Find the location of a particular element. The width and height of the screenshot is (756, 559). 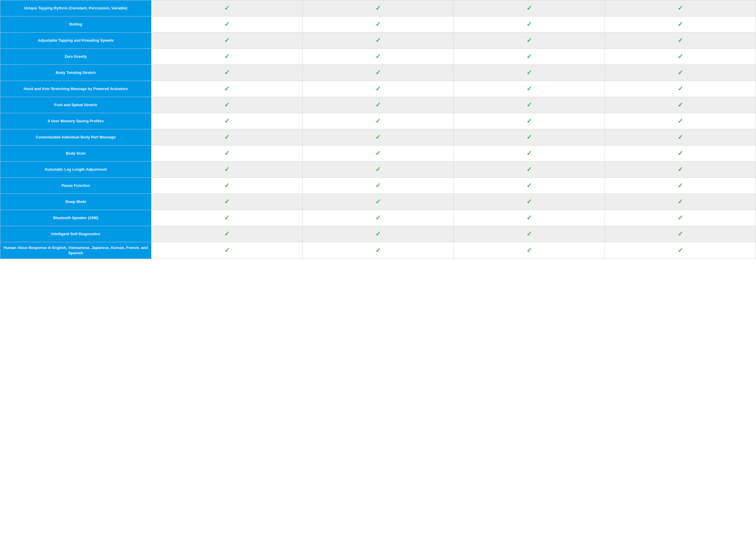

table-row: Intelligent Self-Diagnostics✓✓✓✓ is located at coordinates (378, 234).